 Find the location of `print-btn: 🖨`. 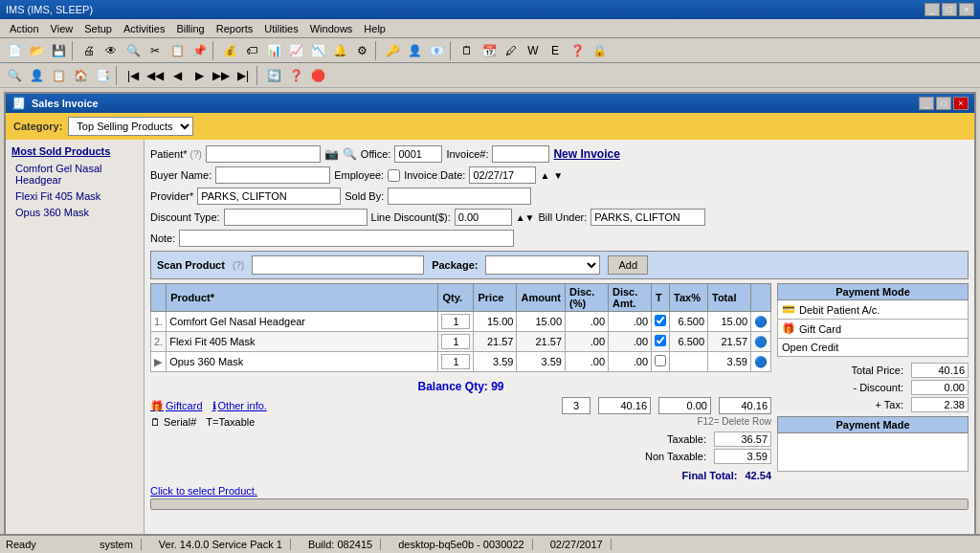

print-btn: 🖨 is located at coordinates (89, 51).